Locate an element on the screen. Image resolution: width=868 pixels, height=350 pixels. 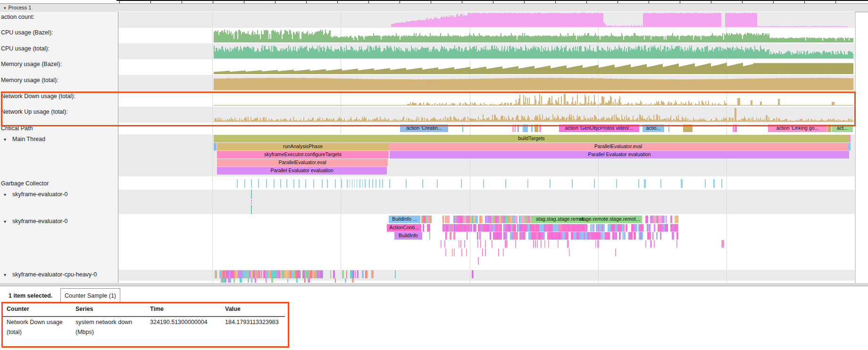
sidebar-counter-label-0: action count: is located at coordinates (18, 17).